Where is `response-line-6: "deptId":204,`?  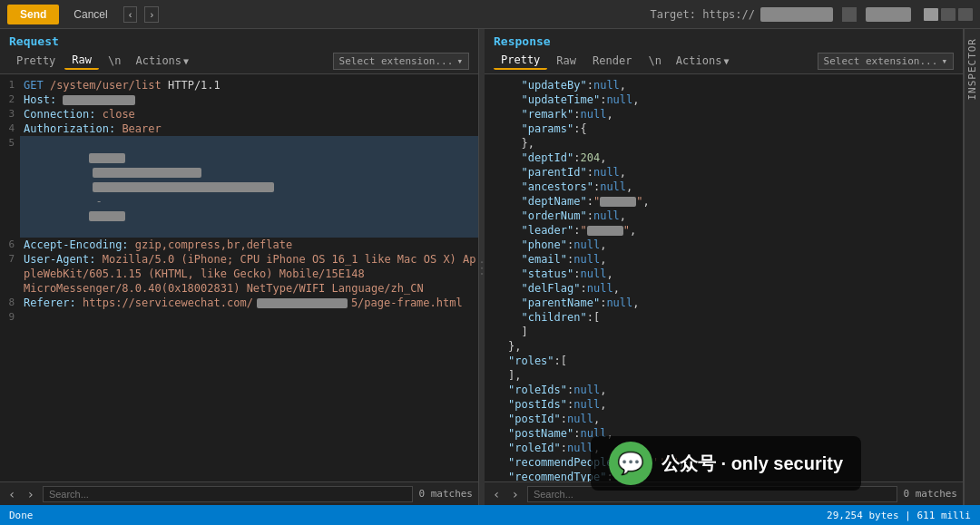
response-line-6: "deptId":204, is located at coordinates (724, 158).